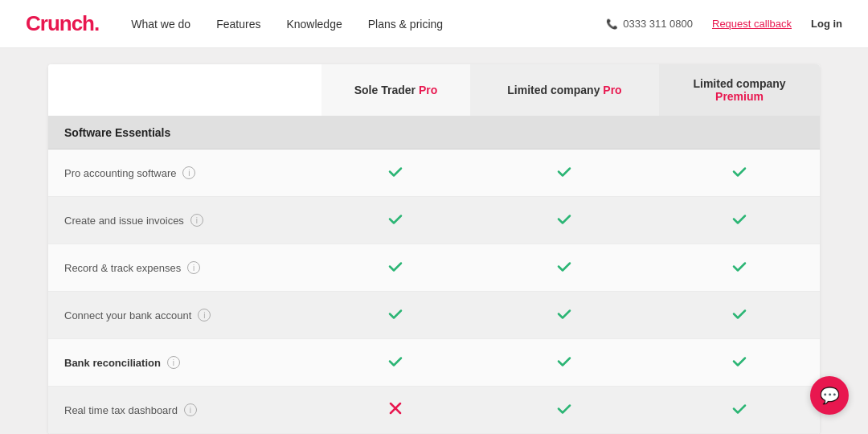 This screenshot has width=868, height=434. I want to click on sole-trader-pro-label: Pro, so click(428, 90).